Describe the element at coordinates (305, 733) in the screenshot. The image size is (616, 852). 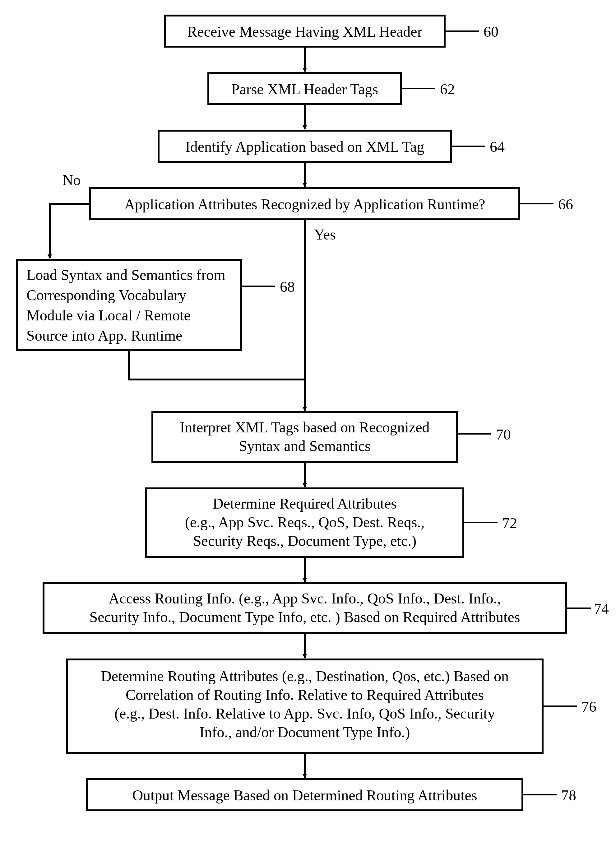
I see `node-76-line4: Info., and/or Document Type Info.)` at that location.